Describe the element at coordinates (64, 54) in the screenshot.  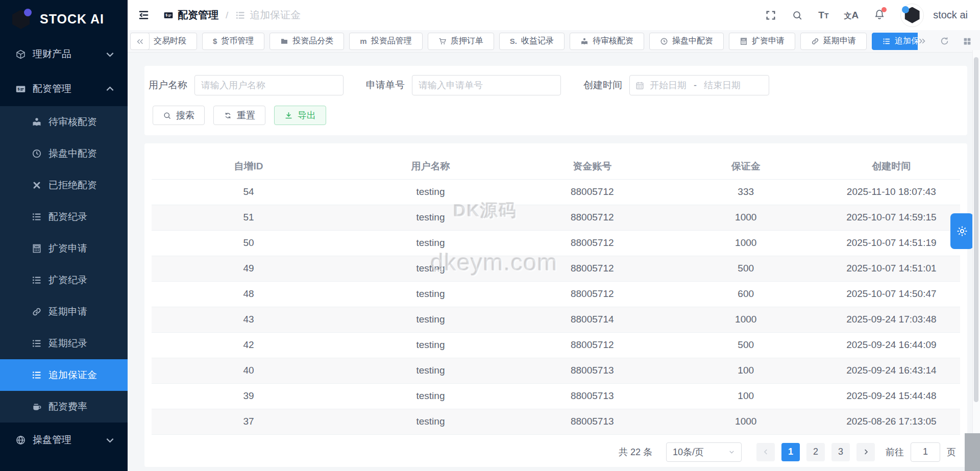
I see `sidebar-item-licai-products: 理财产品` at that location.